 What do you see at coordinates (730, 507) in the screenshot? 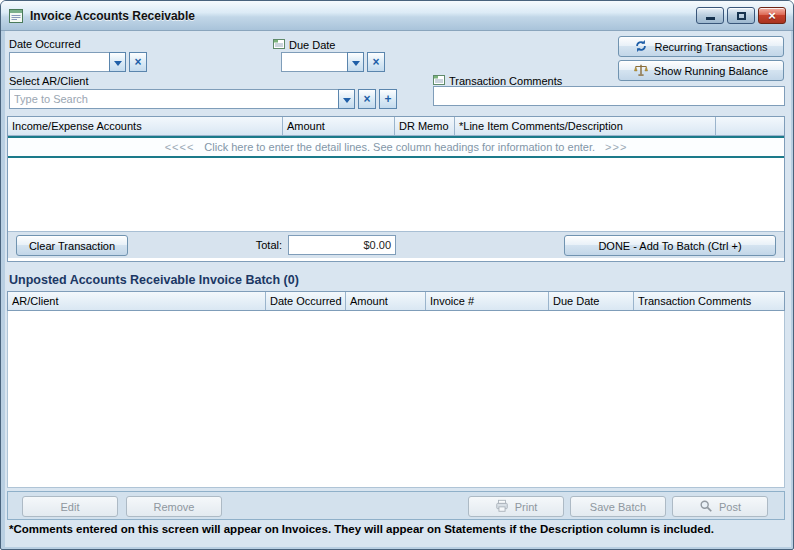
I see `post-label: Post` at bounding box center [730, 507].